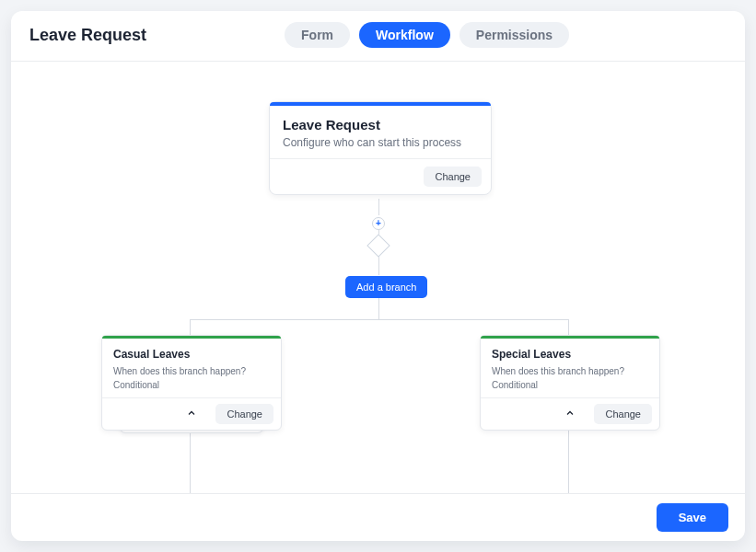 Image resolution: width=756 pixels, height=552 pixels. I want to click on save-button: Save, so click(692, 517).